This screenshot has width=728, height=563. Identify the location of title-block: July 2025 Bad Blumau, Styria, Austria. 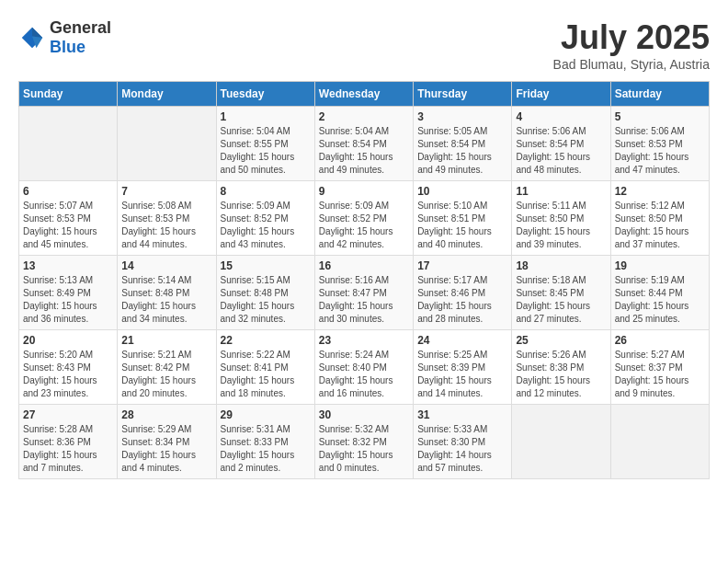
(631, 45).